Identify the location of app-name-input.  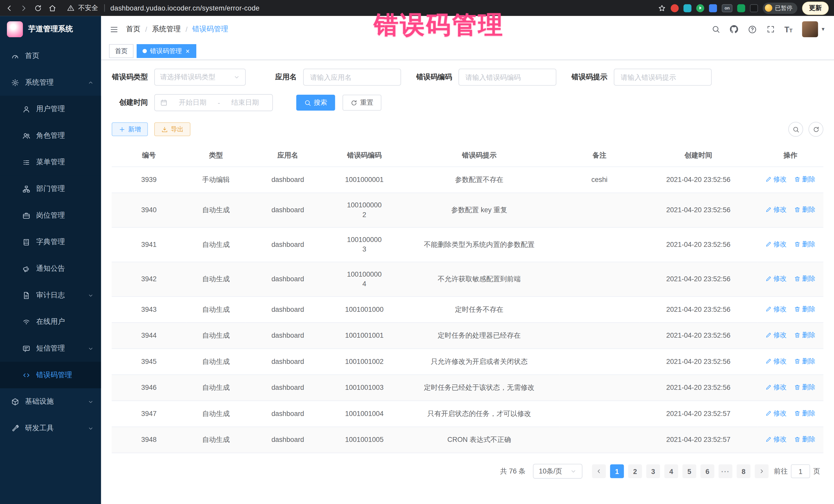
(352, 77).